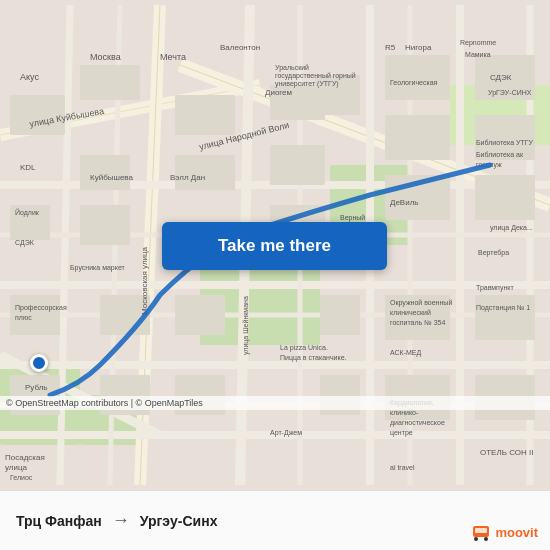 This screenshot has height=550, width=550. What do you see at coordinates (121, 520) in the screenshot?
I see `direction-arrow-icon: →` at bounding box center [121, 520].